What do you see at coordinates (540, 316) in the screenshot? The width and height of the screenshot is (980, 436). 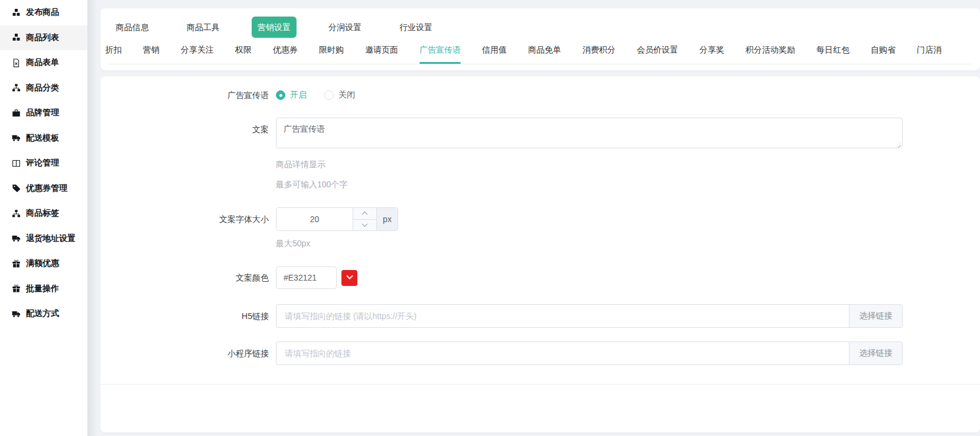 I see `h5-link-row: H5链接 选择链接` at bounding box center [540, 316].